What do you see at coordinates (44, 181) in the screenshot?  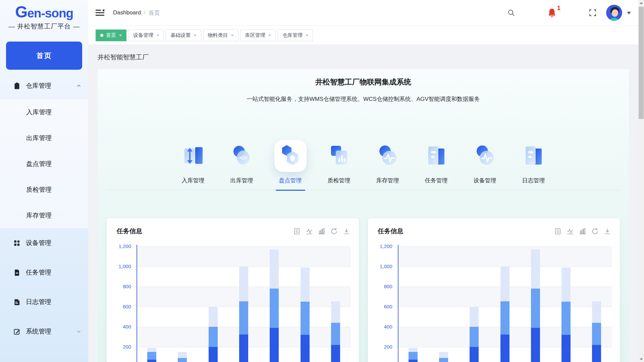 I see `sidebar: Gen-song — 井松智慧工厂平台 — 首页 仓库管理 入库管理 出库管理 …` at bounding box center [44, 181].